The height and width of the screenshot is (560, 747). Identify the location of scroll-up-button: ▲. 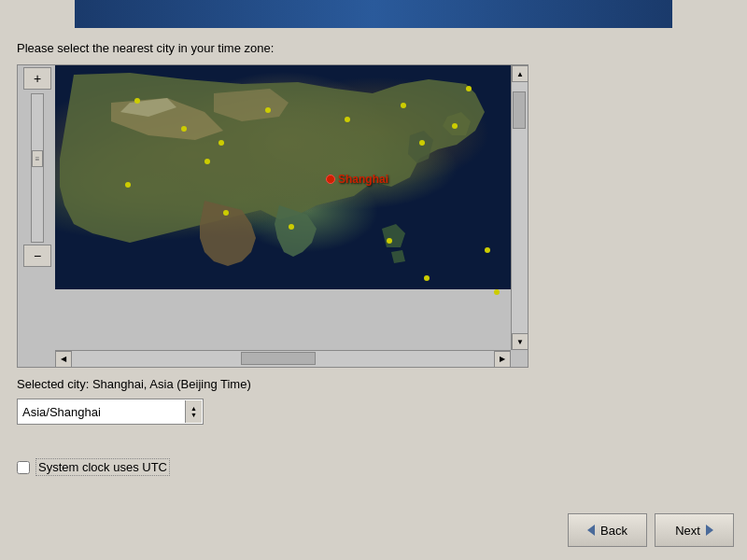
(520, 74).